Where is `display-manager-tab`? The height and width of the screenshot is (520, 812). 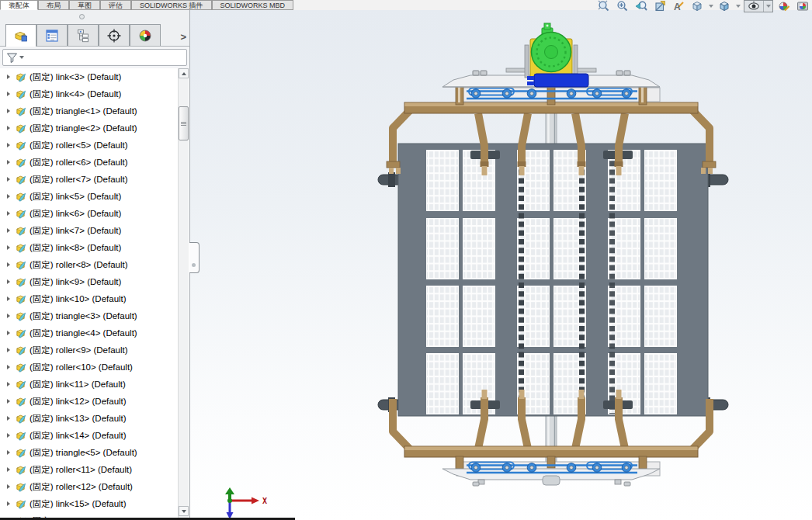
display-manager-tab is located at coordinates (145, 35).